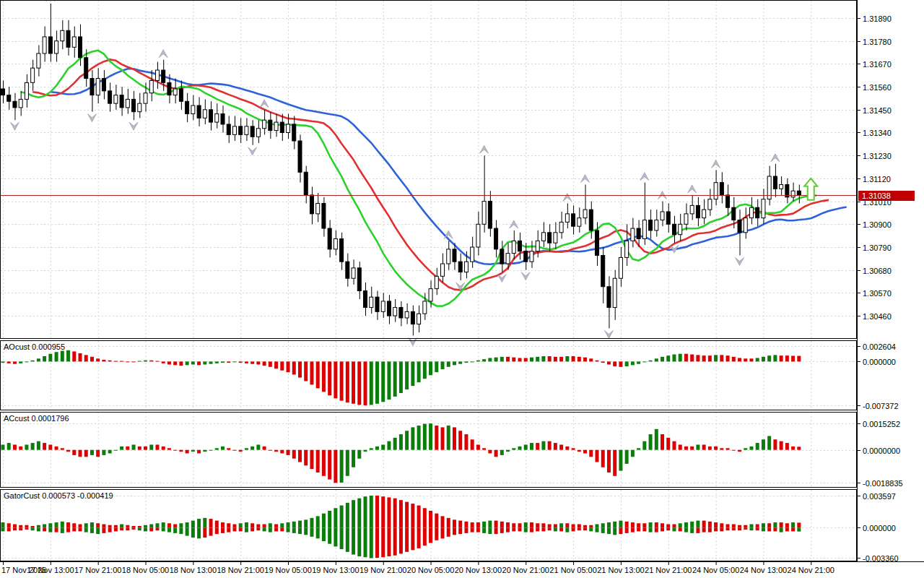 The height and width of the screenshot is (578, 924). What do you see at coordinates (881, 424) in the screenshot?
I see `svg-text: 0.0015252` at bounding box center [881, 424].